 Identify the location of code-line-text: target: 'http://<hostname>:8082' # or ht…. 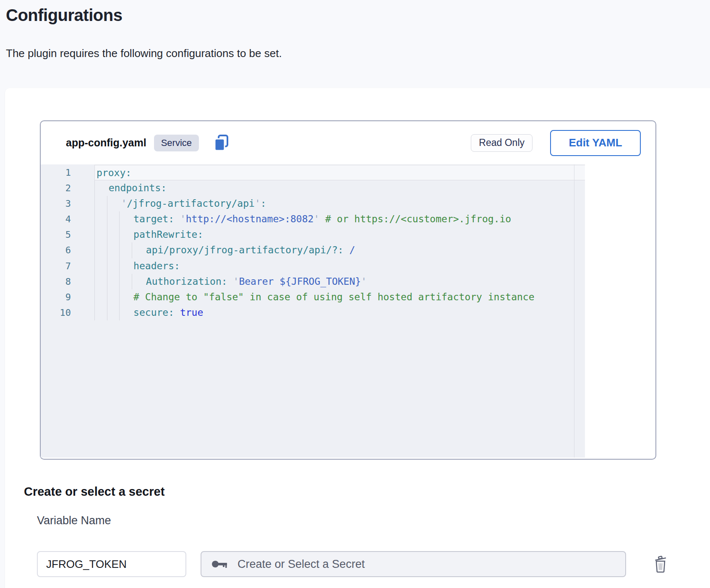
(303, 219).